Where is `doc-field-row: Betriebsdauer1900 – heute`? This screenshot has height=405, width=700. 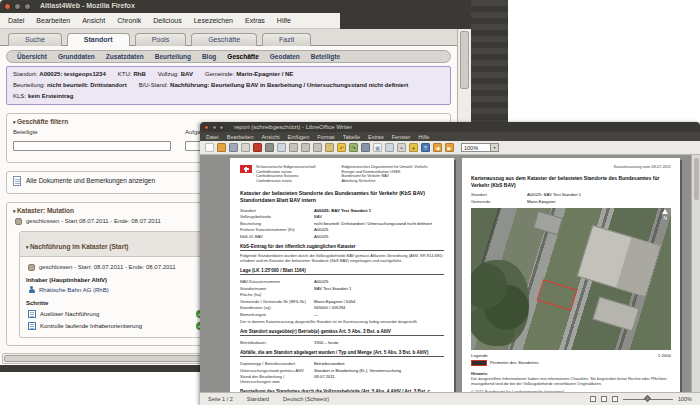 doc-field-row: Betriebsdauer1900 – heute is located at coordinates (342, 342).